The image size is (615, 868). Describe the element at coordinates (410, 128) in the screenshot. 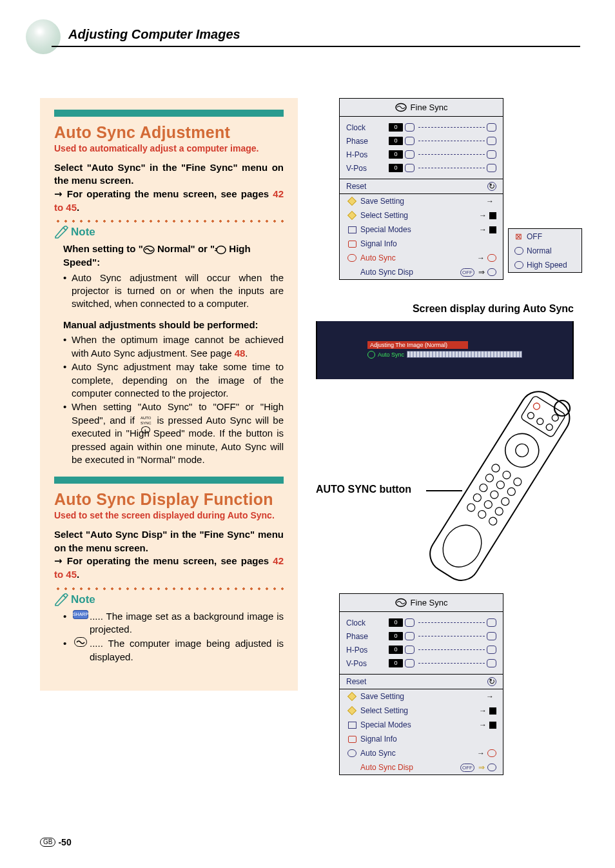

I see `slider-left-icon` at that location.